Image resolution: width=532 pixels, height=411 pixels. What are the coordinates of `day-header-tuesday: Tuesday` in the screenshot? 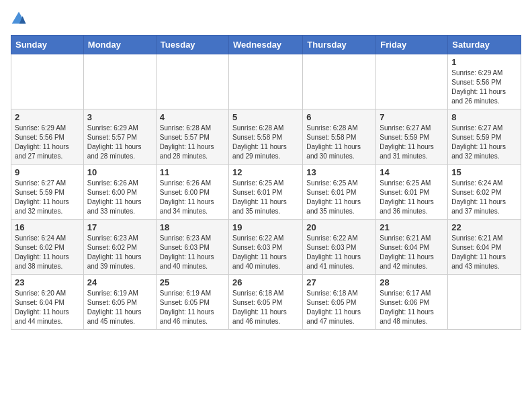 It's located at (192, 45).